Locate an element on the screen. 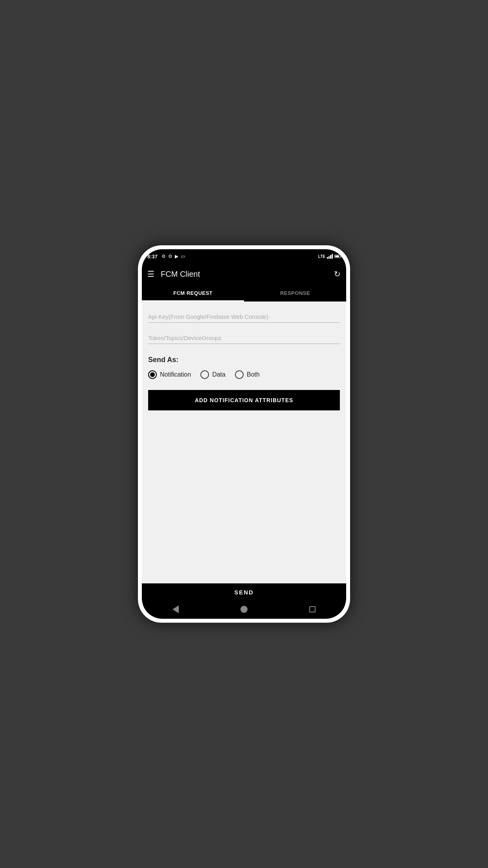 This screenshot has width=488, height=868. status-icons-left: ⚙ ⚙ ▶ ▭ is located at coordinates (173, 256).